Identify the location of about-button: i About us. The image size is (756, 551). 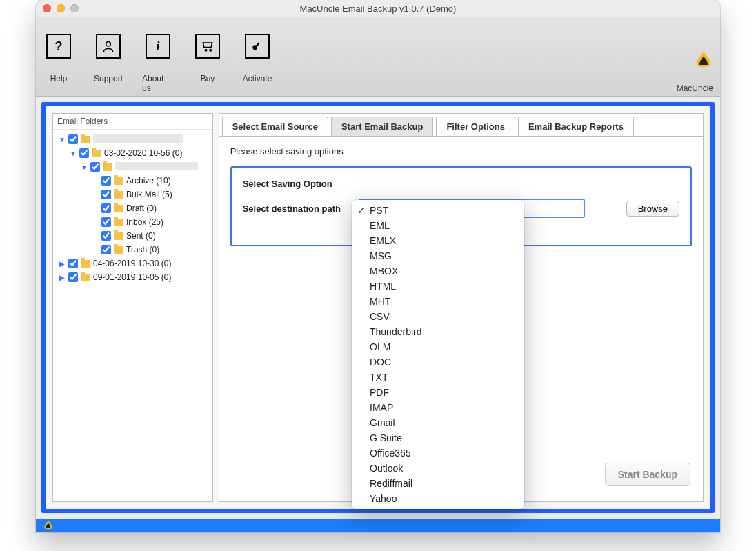
(158, 63).